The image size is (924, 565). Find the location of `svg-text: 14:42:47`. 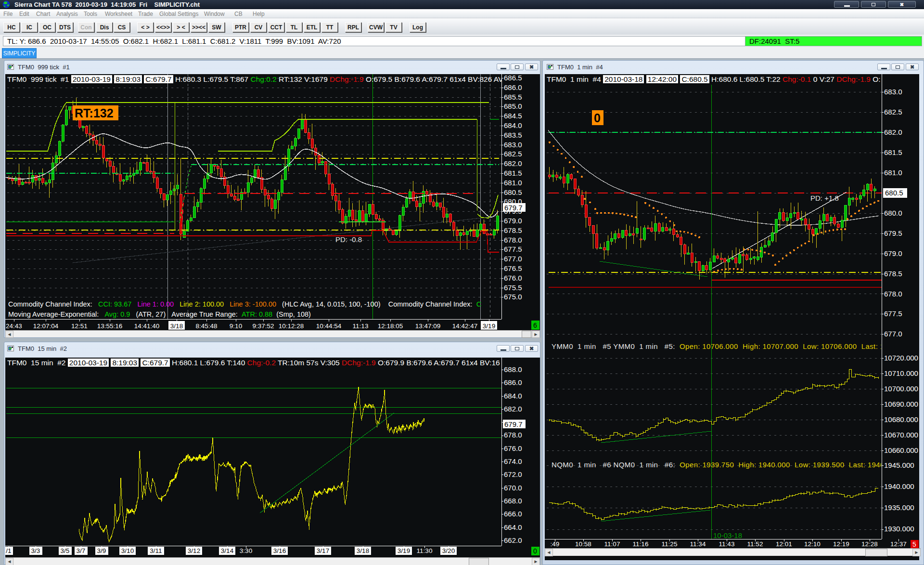

svg-text: 14:42:47 is located at coordinates (465, 326).